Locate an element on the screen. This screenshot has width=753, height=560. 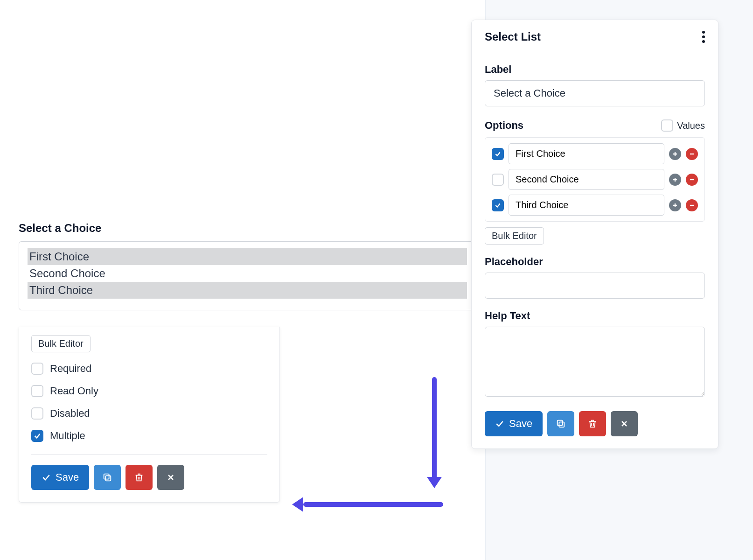
select-option: Second Choice is located at coordinates (247, 273).